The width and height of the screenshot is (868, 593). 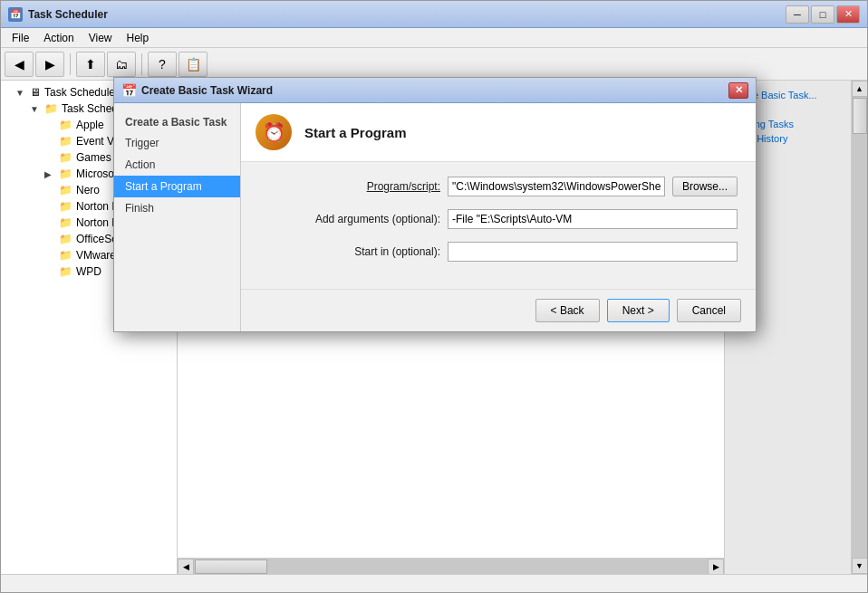 I want to click on wizard-page-header: ⏰ Start a Program, so click(x=498, y=132).